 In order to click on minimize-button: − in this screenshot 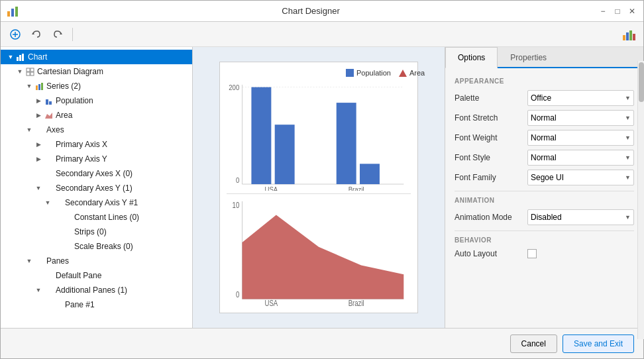, I will do `click(603, 11)`.